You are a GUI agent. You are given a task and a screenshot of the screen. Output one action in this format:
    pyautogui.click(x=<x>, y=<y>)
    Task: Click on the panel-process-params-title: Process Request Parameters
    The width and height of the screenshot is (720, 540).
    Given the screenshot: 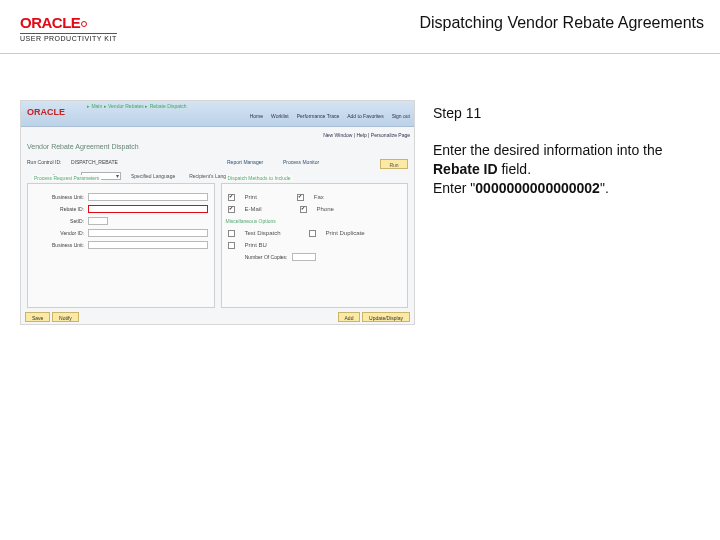 What is the action you would take?
    pyautogui.click(x=66, y=178)
    